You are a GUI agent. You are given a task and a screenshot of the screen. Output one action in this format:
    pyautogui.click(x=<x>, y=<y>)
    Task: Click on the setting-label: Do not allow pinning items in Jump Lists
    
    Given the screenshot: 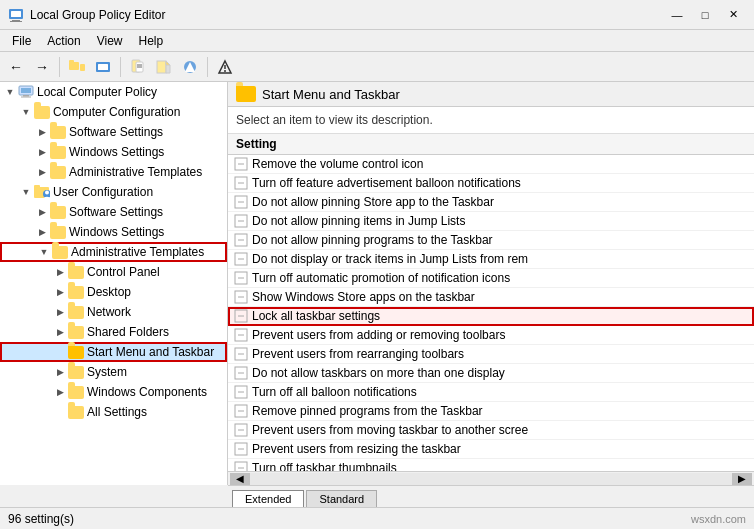 What is the action you would take?
    pyautogui.click(x=358, y=221)
    